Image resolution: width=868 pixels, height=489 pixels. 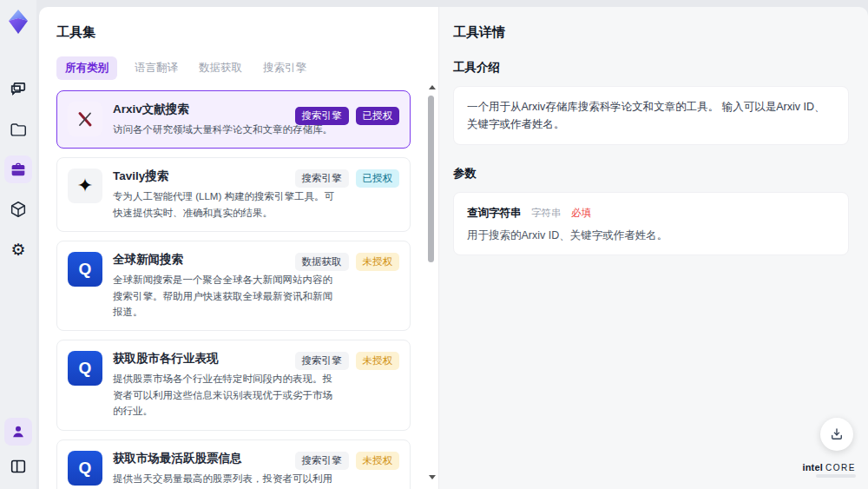 I want to click on cube-icon, so click(x=18, y=209).